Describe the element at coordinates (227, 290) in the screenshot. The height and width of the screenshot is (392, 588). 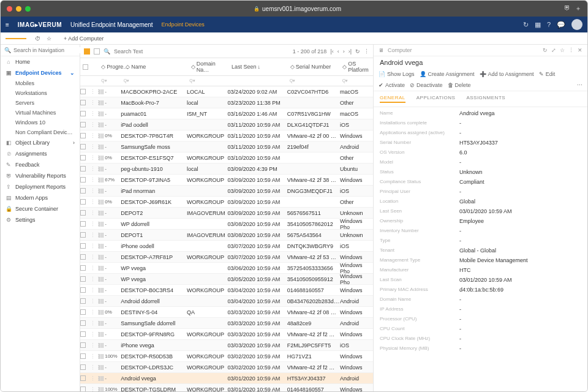
I see `table-row: ⋮⋮-DESKTOP-B0C3RS4WORKGROUP03/04/2020 10…` at that location.